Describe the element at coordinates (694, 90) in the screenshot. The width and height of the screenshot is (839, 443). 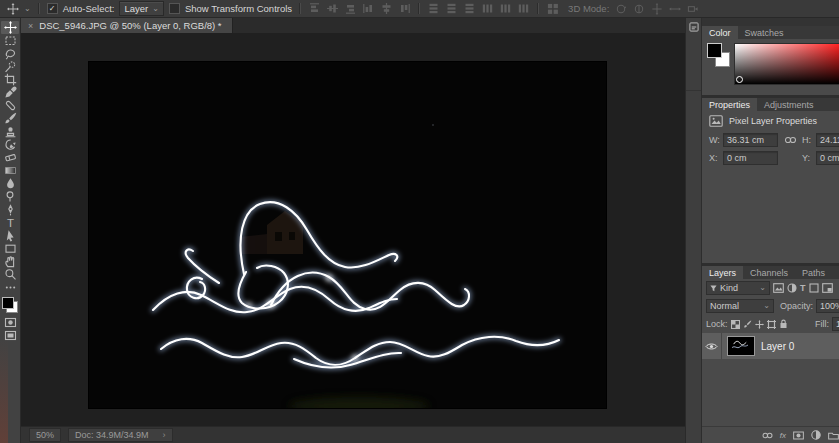
I see `dock-divider` at that location.